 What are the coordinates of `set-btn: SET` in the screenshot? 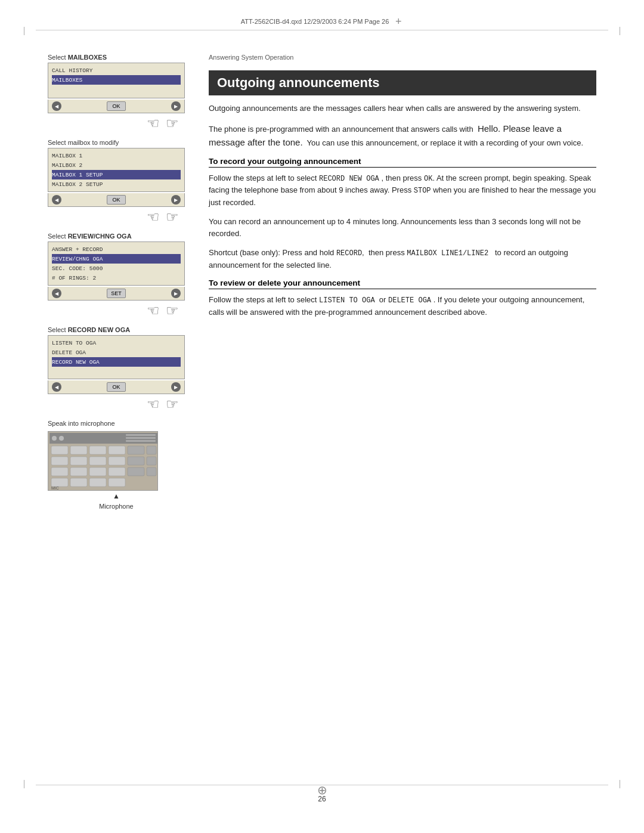 It's located at (116, 293).